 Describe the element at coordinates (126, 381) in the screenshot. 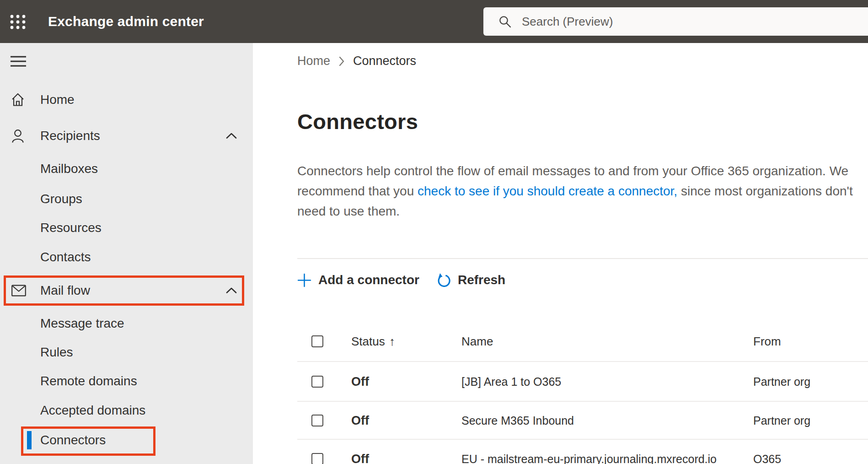

I see `sidebar-item-remote-domains: Remote domains` at that location.